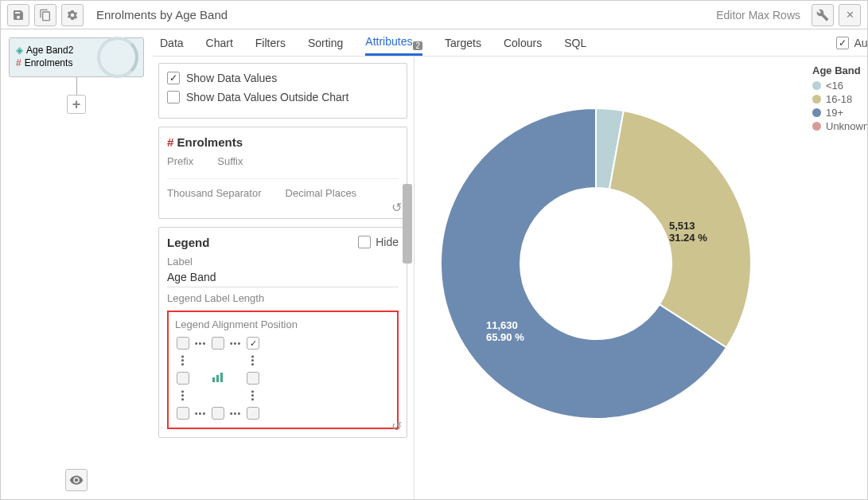  What do you see at coordinates (758, 15) in the screenshot?
I see `editor-max-rows-label: Editor Max Rows` at bounding box center [758, 15].